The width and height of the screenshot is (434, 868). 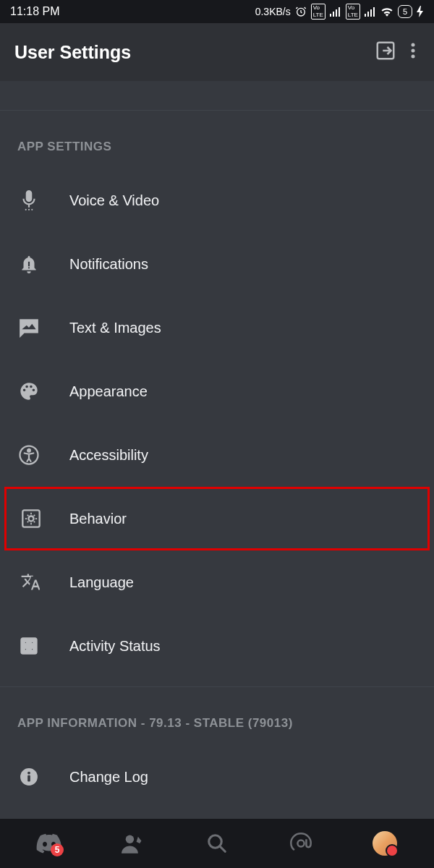 What do you see at coordinates (98, 519) in the screenshot?
I see `settings-label: Behavior` at bounding box center [98, 519].